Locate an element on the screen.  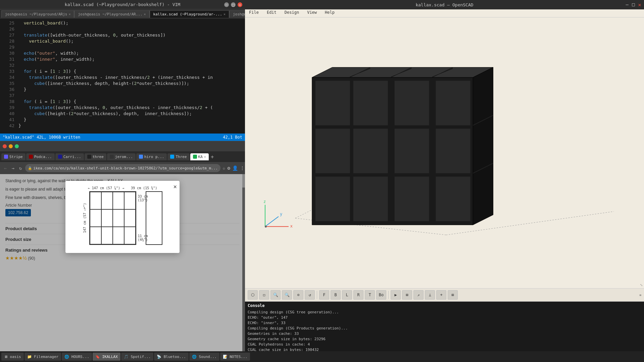
browser-tab-ka: KA × is located at coordinates (199, 157).